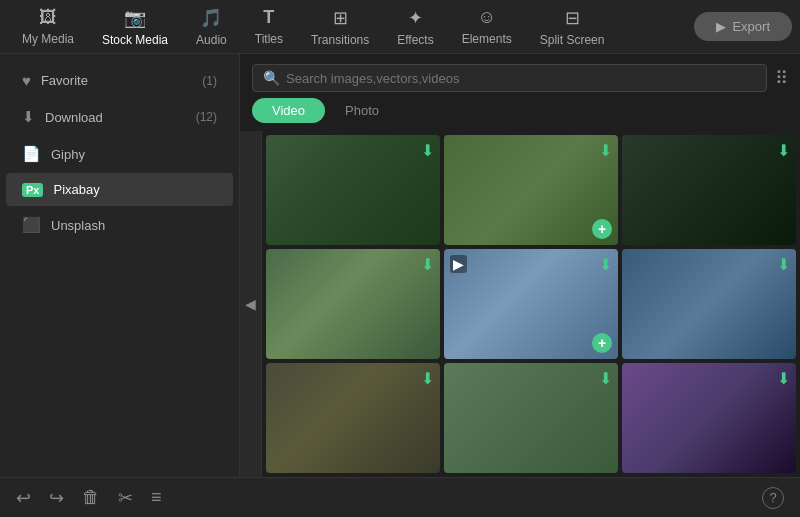 This screenshot has height=517, width=800. What do you see at coordinates (120, 154) in the screenshot?
I see `sidebar-item-giphy: 📄 Giphy` at bounding box center [120, 154].